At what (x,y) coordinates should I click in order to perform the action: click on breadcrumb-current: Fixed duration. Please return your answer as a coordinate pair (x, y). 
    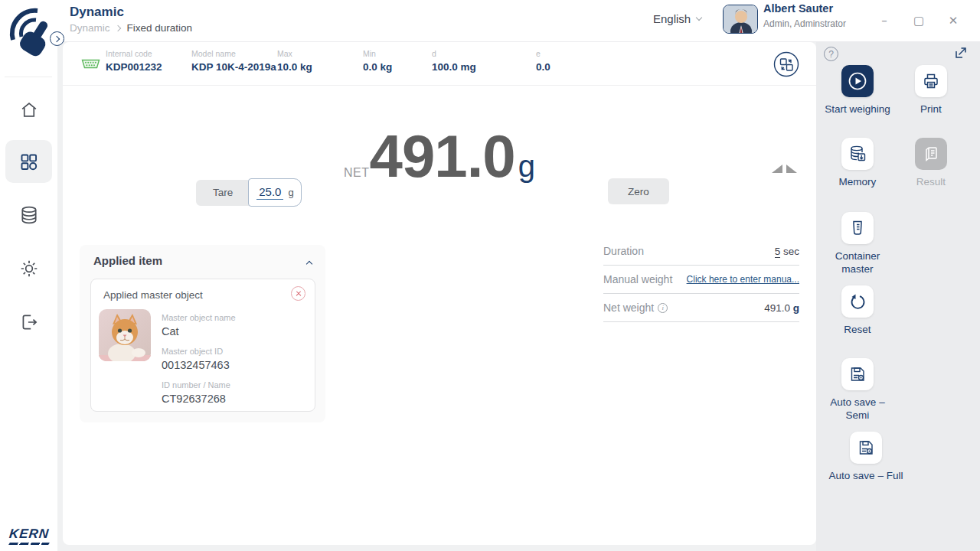
    Looking at the image, I should click on (160, 28).